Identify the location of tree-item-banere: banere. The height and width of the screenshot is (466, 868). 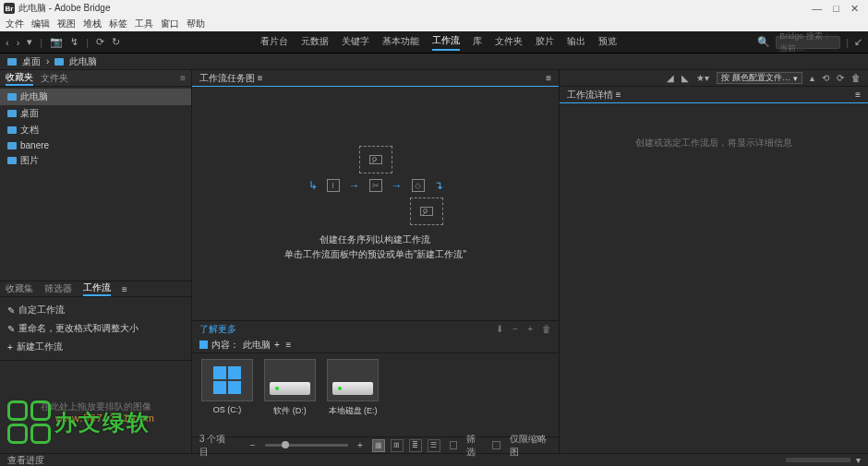
(96, 146).